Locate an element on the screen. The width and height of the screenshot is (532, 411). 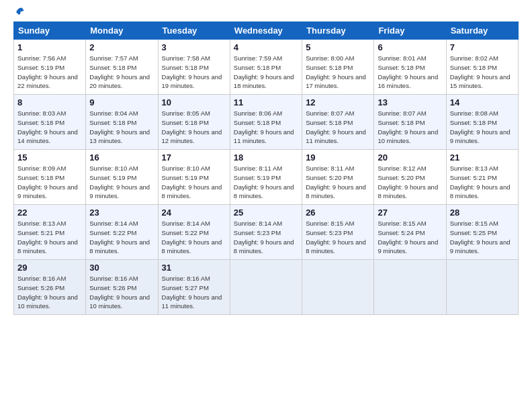
day-number: 20 is located at coordinates (410, 157).